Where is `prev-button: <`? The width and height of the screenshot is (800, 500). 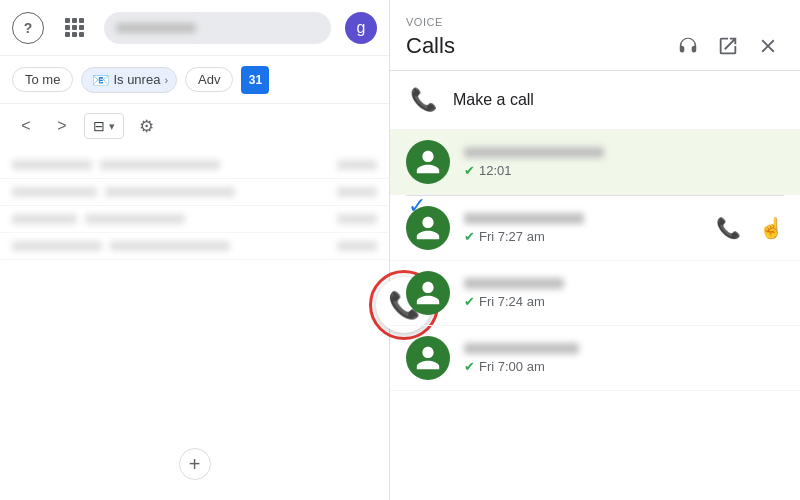
prev-button: < is located at coordinates (26, 126).